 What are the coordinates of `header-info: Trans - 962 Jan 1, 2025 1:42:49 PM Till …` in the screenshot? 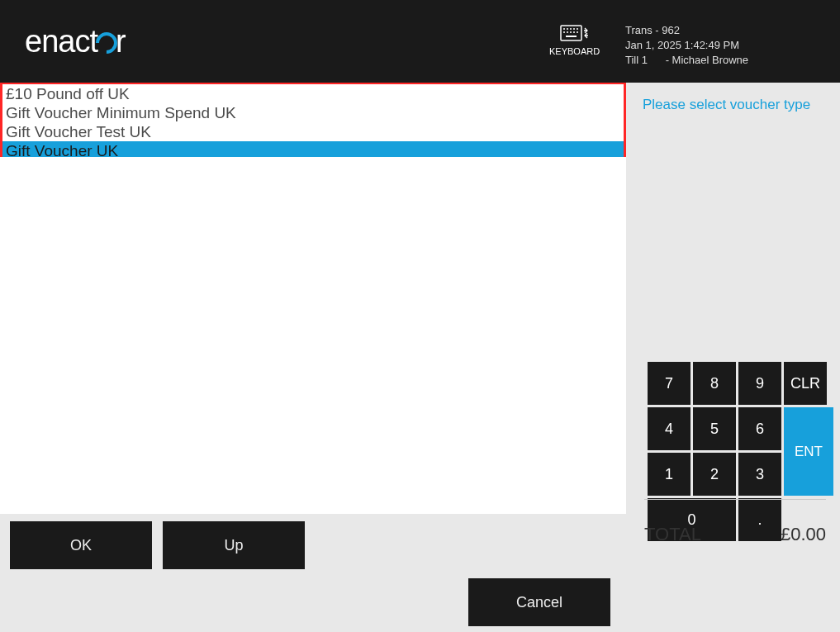 It's located at (687, 46).